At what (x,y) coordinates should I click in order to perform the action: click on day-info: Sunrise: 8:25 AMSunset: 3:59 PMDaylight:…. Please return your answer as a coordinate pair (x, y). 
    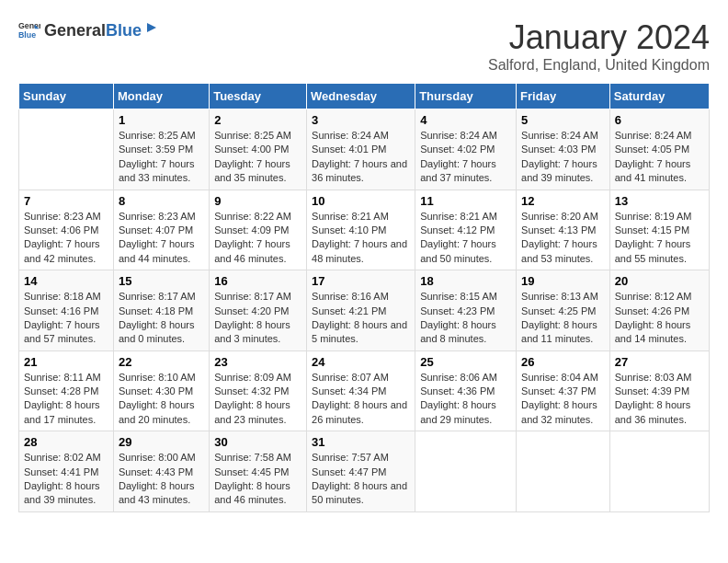
    Looking at the image, I should click on (162, 157).